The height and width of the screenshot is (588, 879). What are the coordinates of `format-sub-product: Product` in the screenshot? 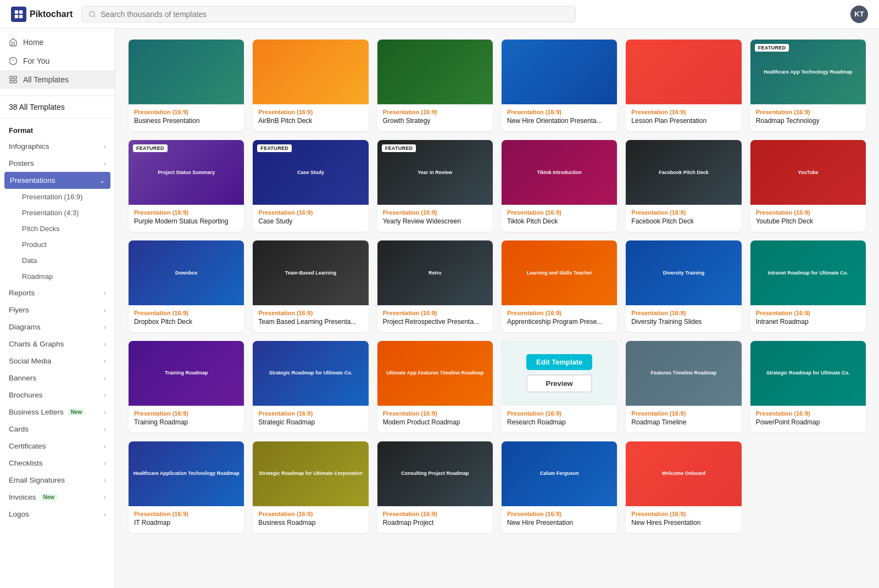 It's located at (64, 245).